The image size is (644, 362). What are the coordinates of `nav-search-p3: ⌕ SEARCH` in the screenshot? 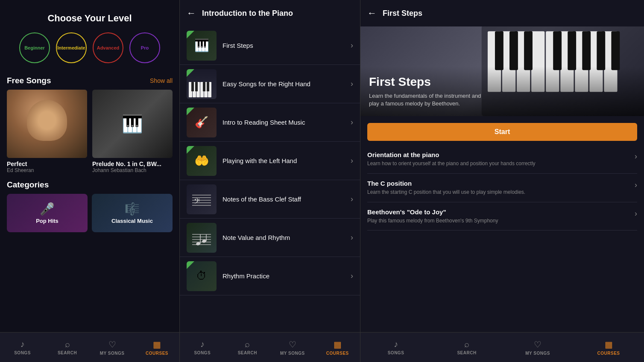 It's located at (467, 347).